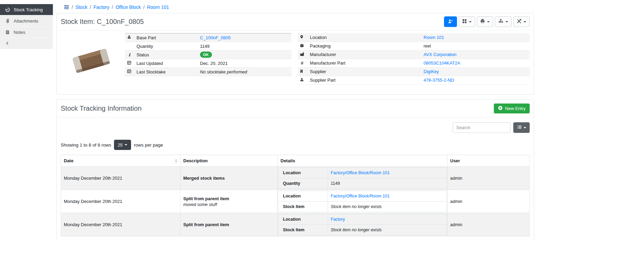 The image size is (644, 275). I want to click on detail-row-packaging: Packaging reel, so click(414, 46).